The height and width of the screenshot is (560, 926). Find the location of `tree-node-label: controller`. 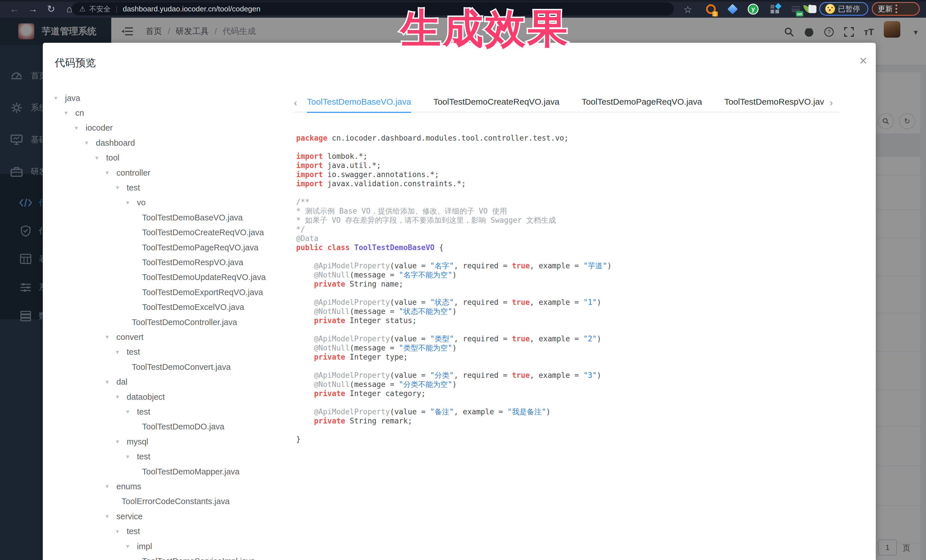

tree-node-label: controller is located at coordinates (133, 173).